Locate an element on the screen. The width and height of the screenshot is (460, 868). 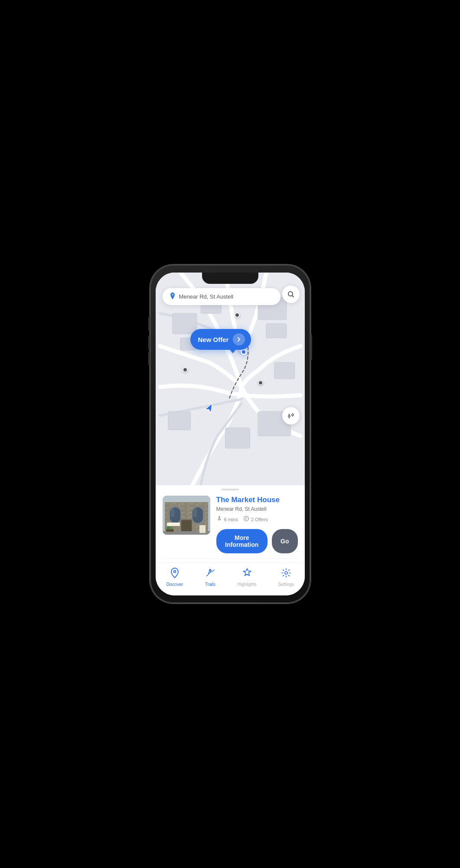
search-bar: Menear Rd, St Austell is located at coordinates (222, 297).